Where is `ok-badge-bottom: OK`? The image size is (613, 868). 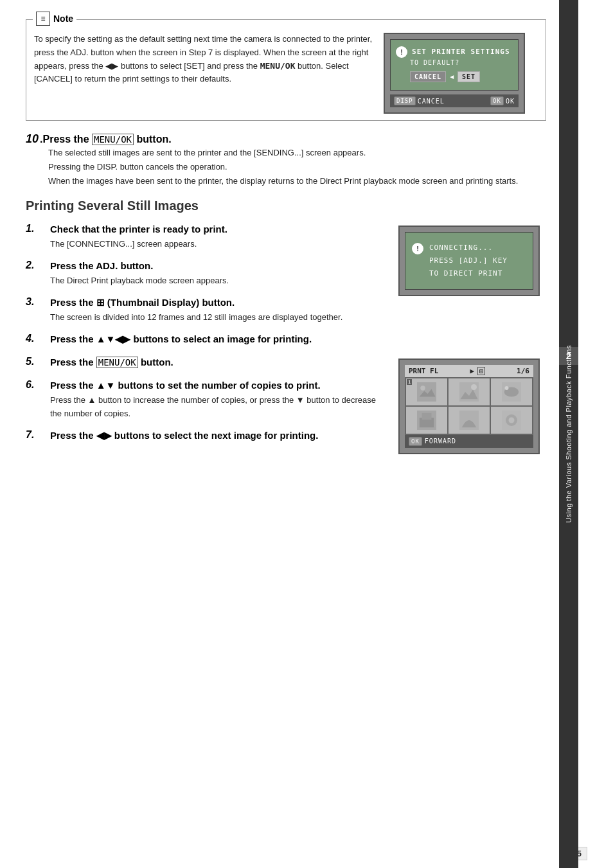
ok-badge-bottom: OK is located at coordinates (415, 441).